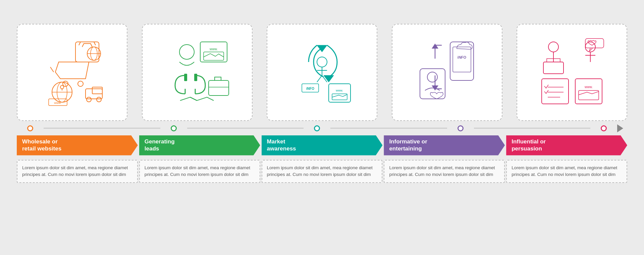 The height and width of the screenshot is (255, 644). I want to click on body-text-influential: Lorem ipsum dolor sit dim amet, mea regi…, so click(567, 172).